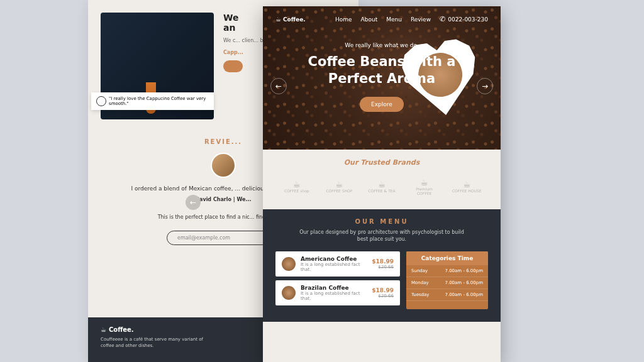  What do you see at coordinates (370, 19) in the screenshot?
I see `nav-link-about: About` at bounding box center [370, 19].